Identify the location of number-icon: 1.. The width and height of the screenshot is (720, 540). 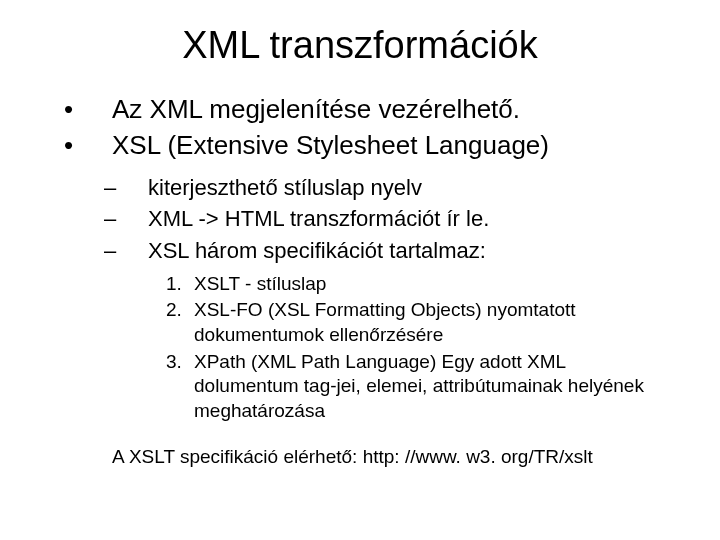
(180, 284).